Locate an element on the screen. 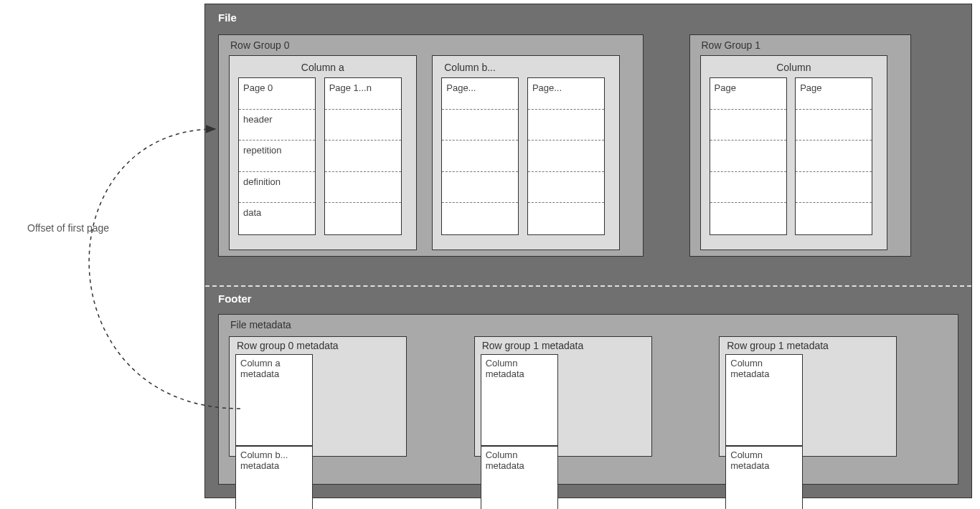 This screenshot has width=980, height=509. rowgroup-meta-1-label: Row group 1 metadata is located at coordinates (563, 346).